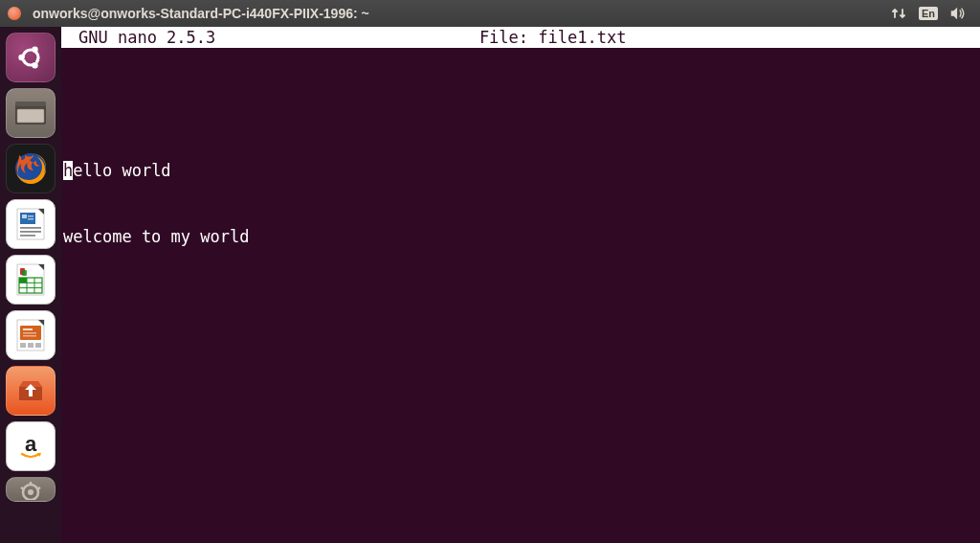  Describe the element at coordinates (31, 57) in the screenshot. I see `ubuntu-logo-icon` at that location.